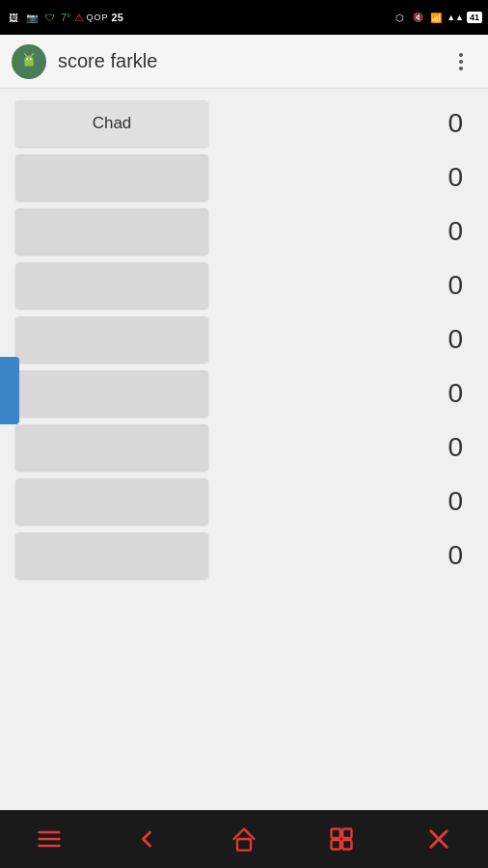 This screenshot has width=488, height=868. Describe the element at coordinates (444, 502) in the screenshot. I see `player-score-8: 0` at that location.